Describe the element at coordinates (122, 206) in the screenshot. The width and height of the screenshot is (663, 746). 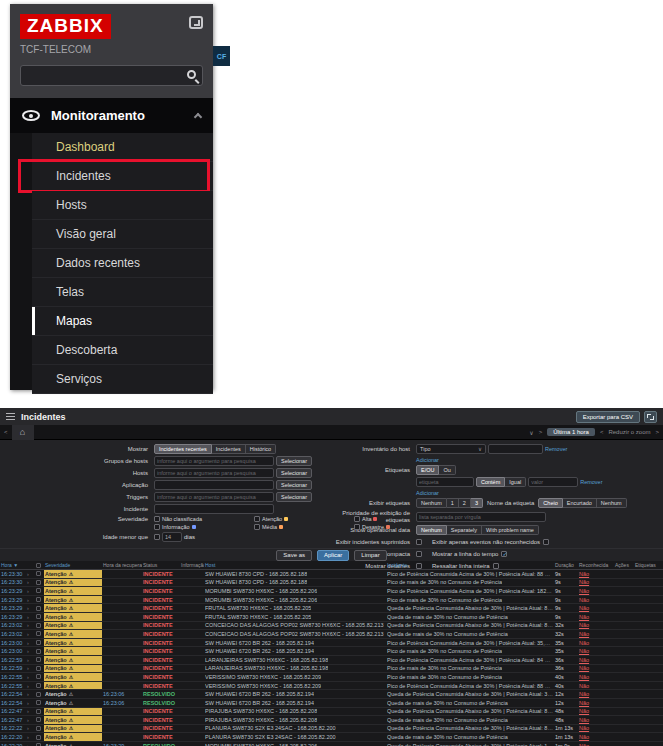
I see `sidebar-item-hosts: Hosts` at that location.